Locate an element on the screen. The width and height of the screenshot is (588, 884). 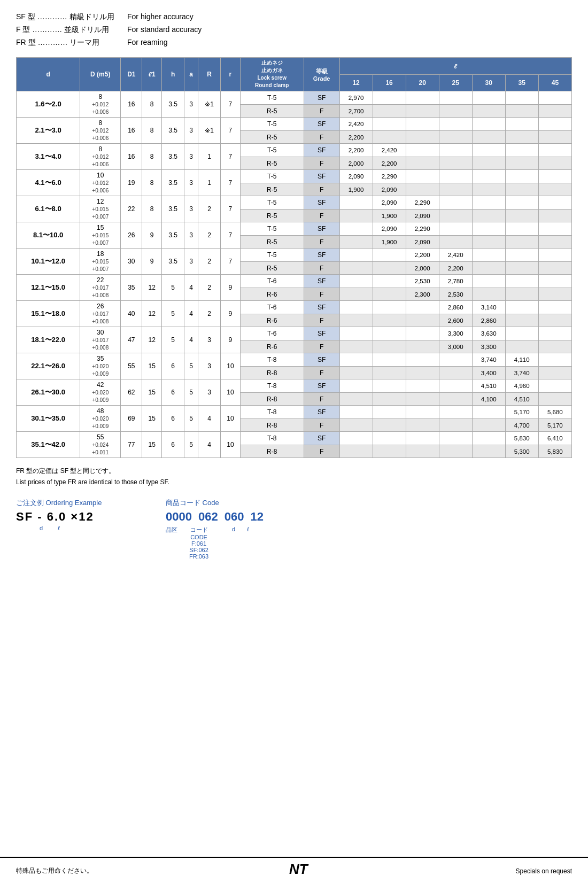
header-line-2: F 型 ………… 並級ドリル用 For standard accuracy is located at coordinates (294, 30).